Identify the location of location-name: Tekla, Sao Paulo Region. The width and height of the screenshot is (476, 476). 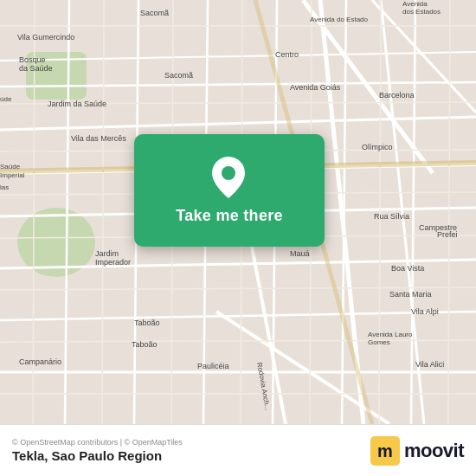
(97, 455).